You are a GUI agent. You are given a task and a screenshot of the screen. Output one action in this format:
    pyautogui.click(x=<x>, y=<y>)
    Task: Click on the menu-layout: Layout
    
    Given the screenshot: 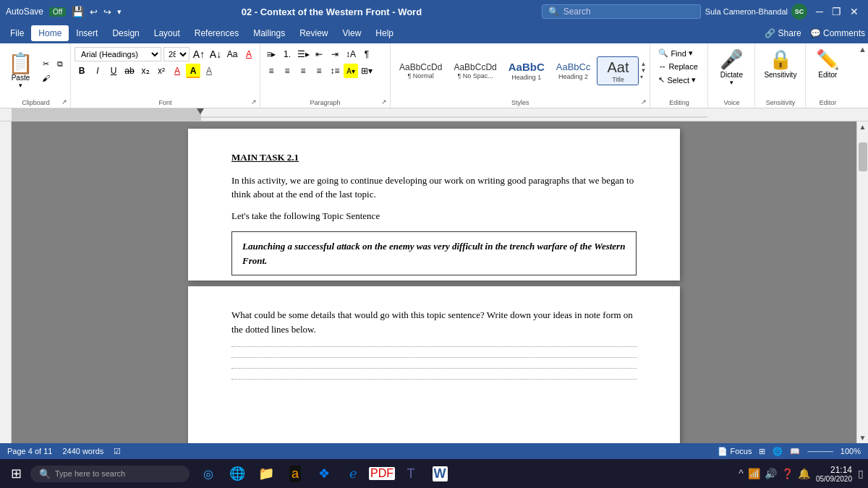 What is the action you would take?
    pyautogui.click(x=167, y=33)
    